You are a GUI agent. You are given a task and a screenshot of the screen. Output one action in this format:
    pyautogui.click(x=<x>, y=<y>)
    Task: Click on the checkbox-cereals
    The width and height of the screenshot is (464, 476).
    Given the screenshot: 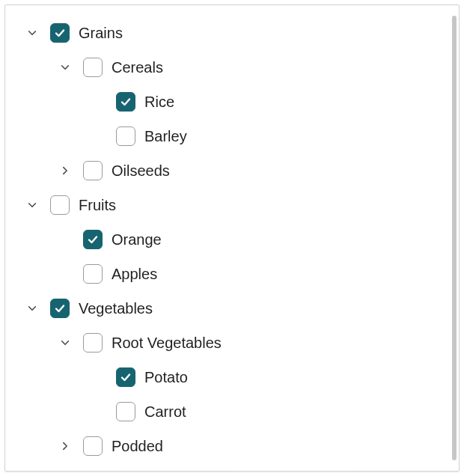 What is the action you would take?
    pyautogui.click(x=93, y=67)
    